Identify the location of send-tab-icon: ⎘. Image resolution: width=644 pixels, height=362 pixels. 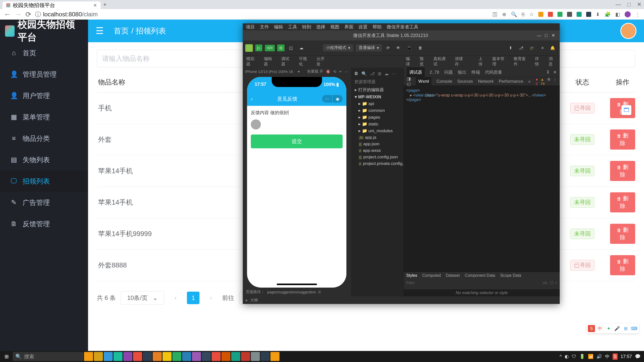
(523, 15).